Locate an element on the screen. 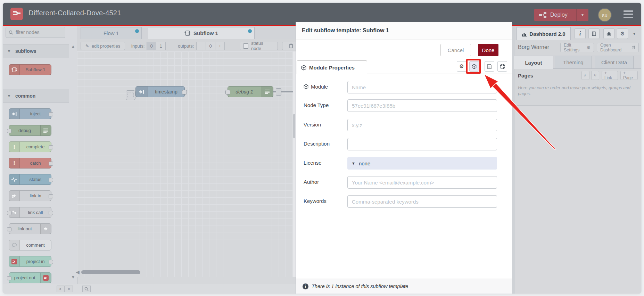  add-link-button: + Link is located at coordinates (610, 75).